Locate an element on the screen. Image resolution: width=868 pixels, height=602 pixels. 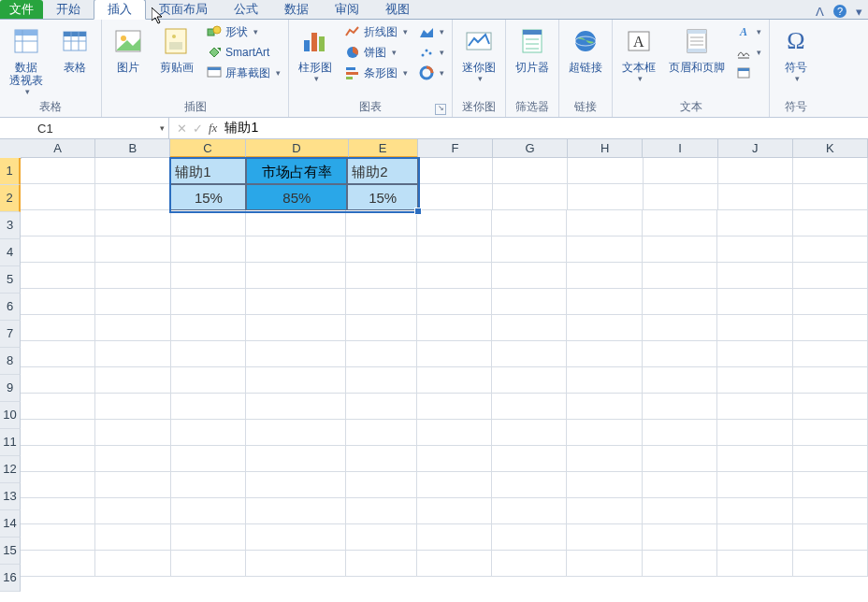
cell-I15 is located at coordinates (680, 538).